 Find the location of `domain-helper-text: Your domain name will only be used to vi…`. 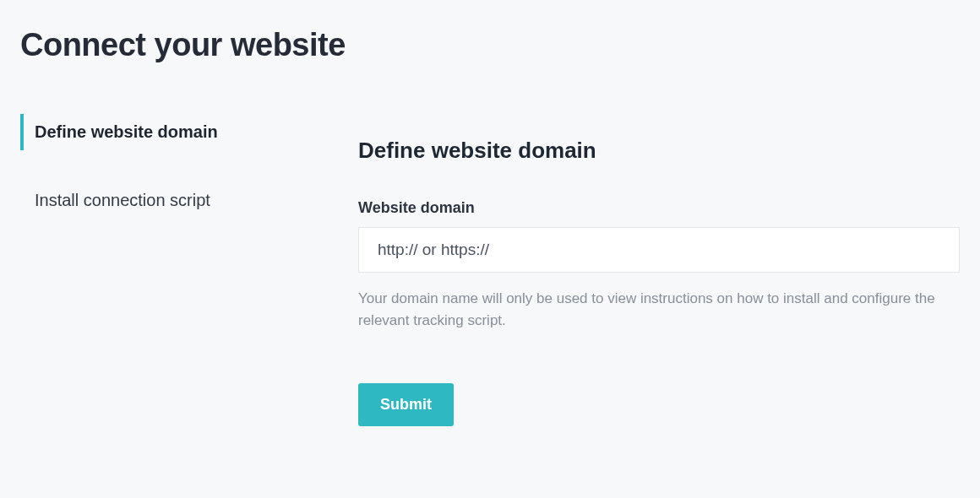

domain-helper-text: Your domain name will only be used to vi… is located at coordinates (654, 311).